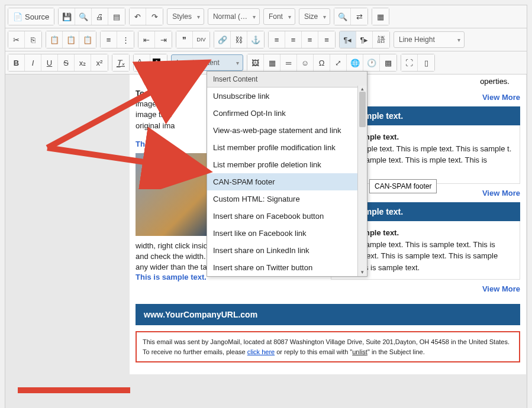  What do you see at coordinates (359, 17) in the screenshot?
I see `replace-button: ⇄` at bounding box center [359, 17].